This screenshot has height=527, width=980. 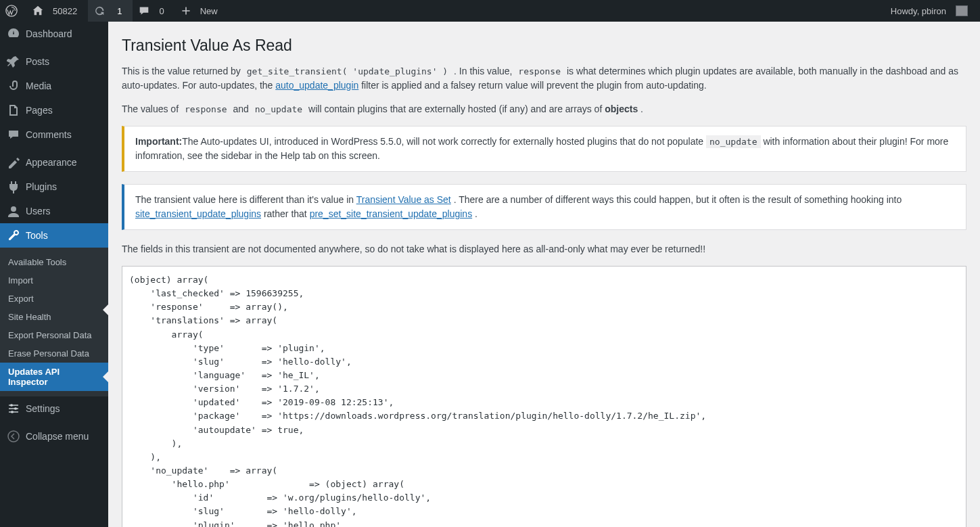 What do you see at coordinates (54, 317) in the screenshot?
I see `sub-site-health: Site Health` at bounding box center [54, 317].